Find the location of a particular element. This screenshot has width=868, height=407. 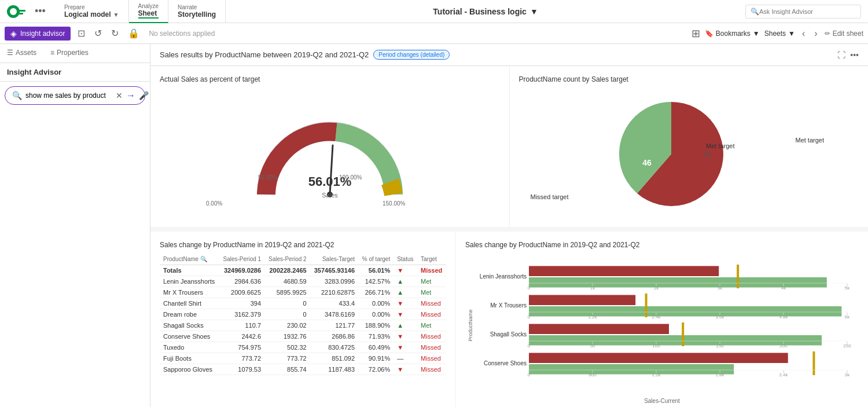

svg-text: 2.4k is located at coordinates (784, 375).